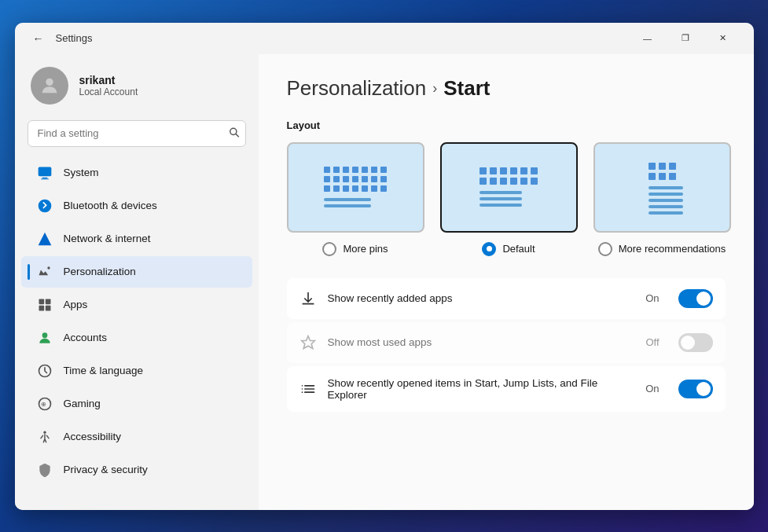 The height and width of the screenshot is (532, 768). What do you see at coordinates (45, 206) in the screenshot?
I see `bluetooth-icon` at bounding box center [45, 206].